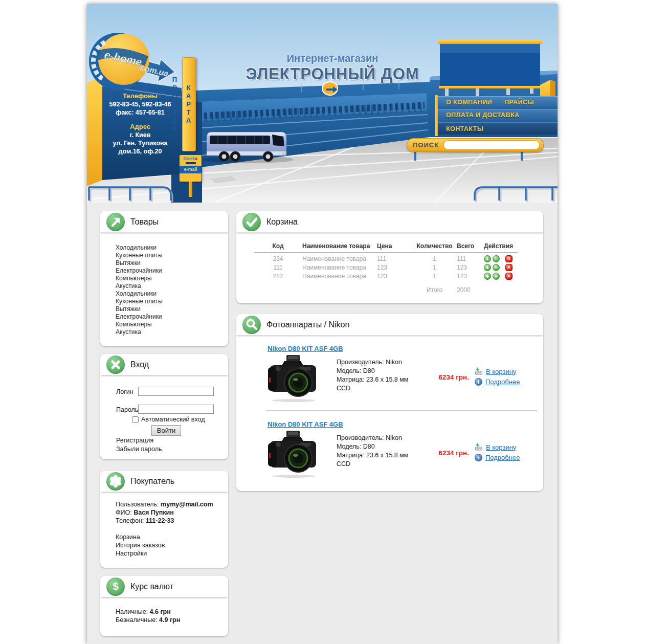 This screenshot has height=644, width=646. Describe the element at coordinates (464, 129) in the screenshot. I see `nav-contacts: КОНТАКТЫ` at that location.